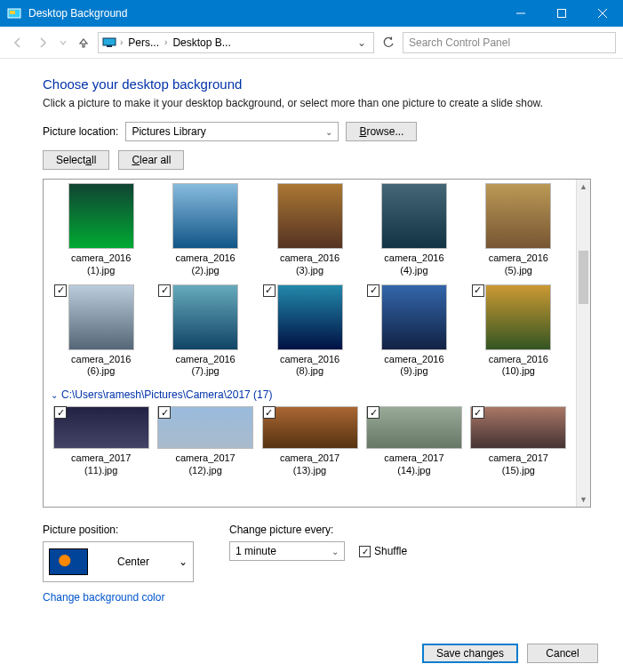  I want to click on picture-location-select: Pictures Library ⌄, so click(232, 132).